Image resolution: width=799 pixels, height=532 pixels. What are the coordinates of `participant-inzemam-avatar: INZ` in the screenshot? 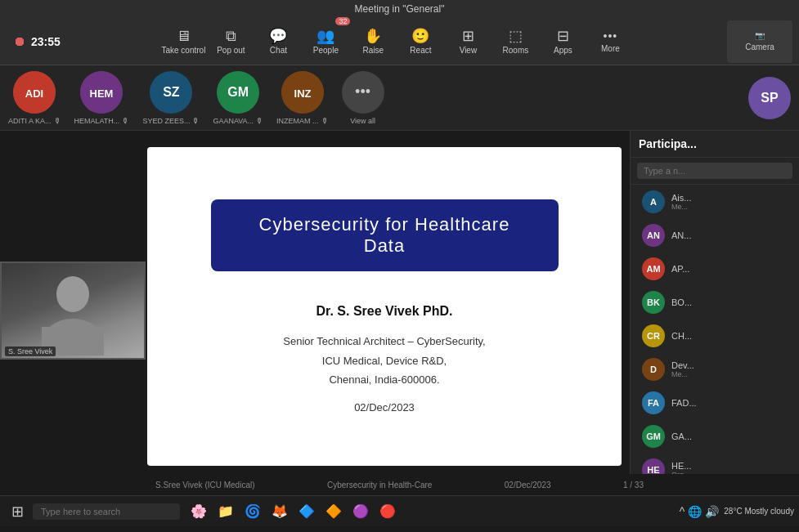 It's located at (303, 92).